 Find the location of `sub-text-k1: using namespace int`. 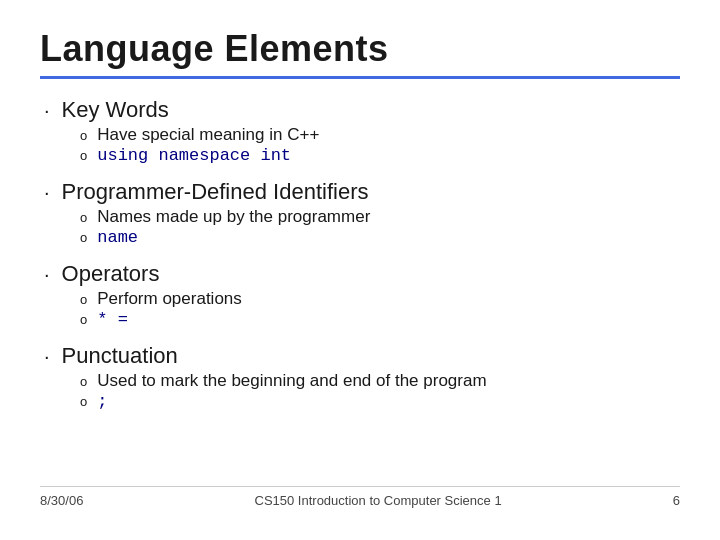

sub-text-k1: using namespace int is located at coordinates (194, 156).